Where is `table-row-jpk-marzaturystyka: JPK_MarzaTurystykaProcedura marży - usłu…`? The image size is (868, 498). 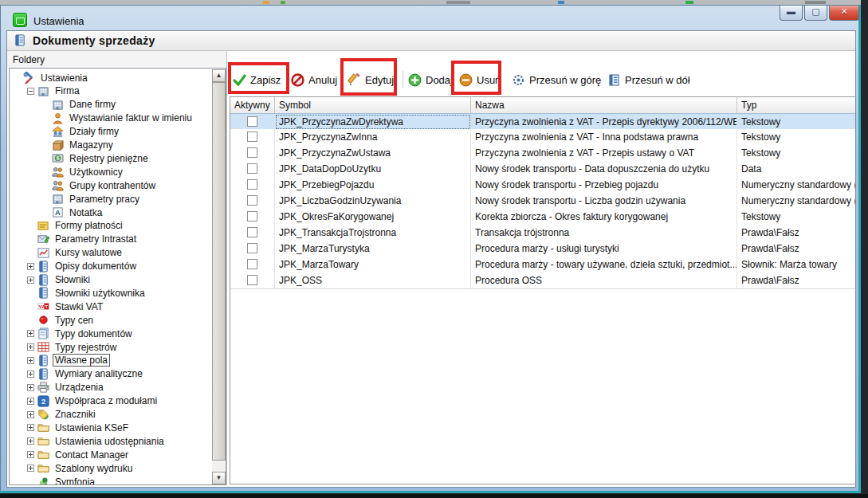 table-row-jpk-marzaturystyka: JPK_MarzaTurystykaProcedura marży - usłu… is located at coordinates (544, 249).